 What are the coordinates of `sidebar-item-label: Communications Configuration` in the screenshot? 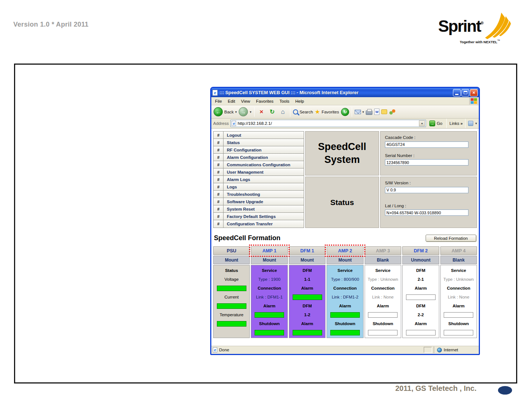 It's located at (264, 165).